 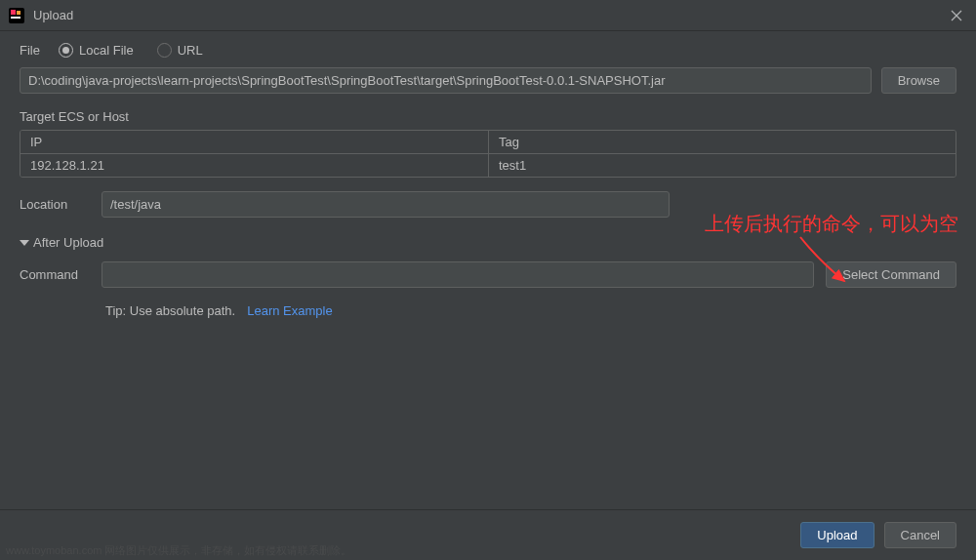 I want to click on table-row: 192.128.1.21 test1, so click(x=488, y=166).